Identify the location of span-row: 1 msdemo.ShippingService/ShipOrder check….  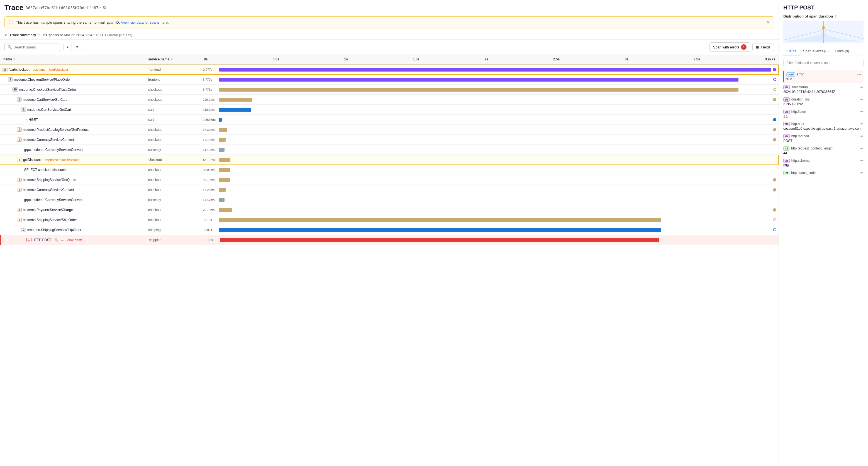
(390, 220).